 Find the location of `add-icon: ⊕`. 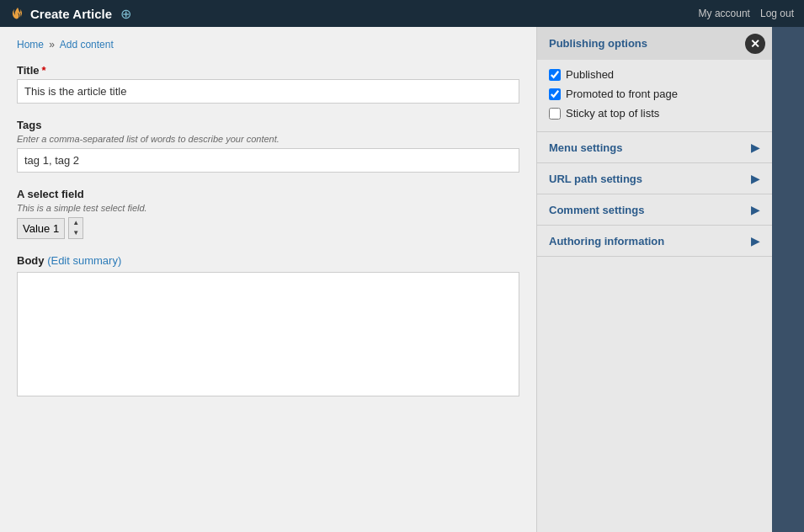

add-icon: ⊕ is located at coordinates (126, 13).